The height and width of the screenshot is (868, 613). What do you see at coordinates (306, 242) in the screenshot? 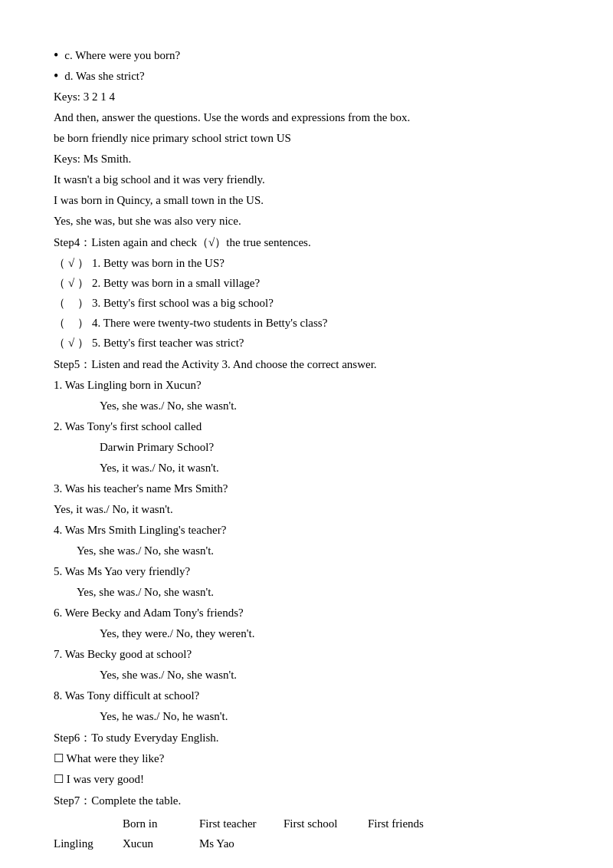
I see `step4-label: Step4：Listen again and check（√）the true …` at bounding box center [306, 242].